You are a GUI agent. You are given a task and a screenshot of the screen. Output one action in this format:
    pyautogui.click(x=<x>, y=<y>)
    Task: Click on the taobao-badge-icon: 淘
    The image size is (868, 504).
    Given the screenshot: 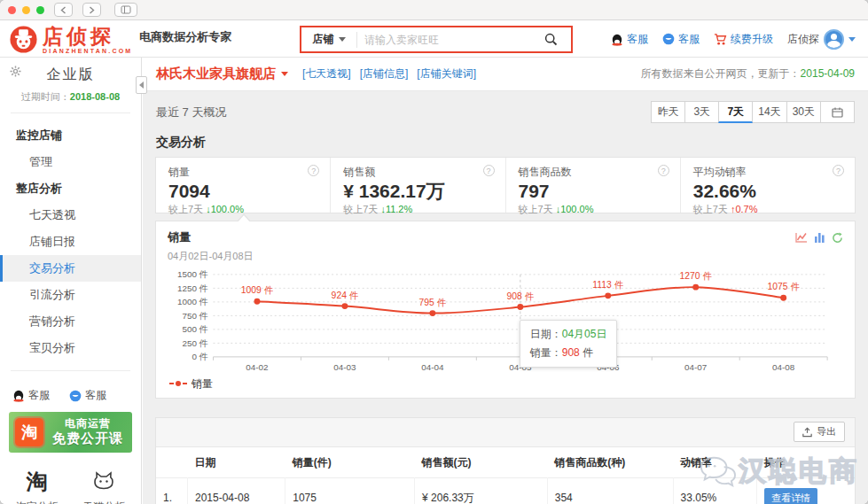 What is the action you would take?
    pyautogui.click(x=29, y=432)
    